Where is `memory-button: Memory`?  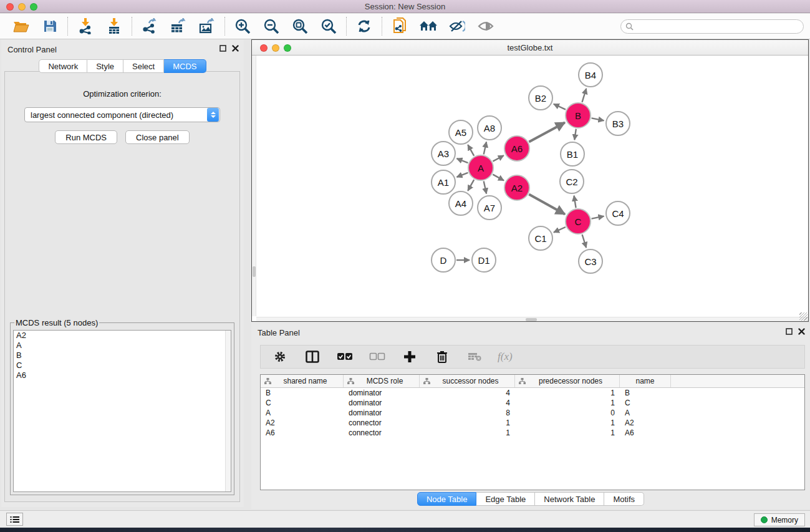
memory-button: Memory is located at coordinates (779, 520).